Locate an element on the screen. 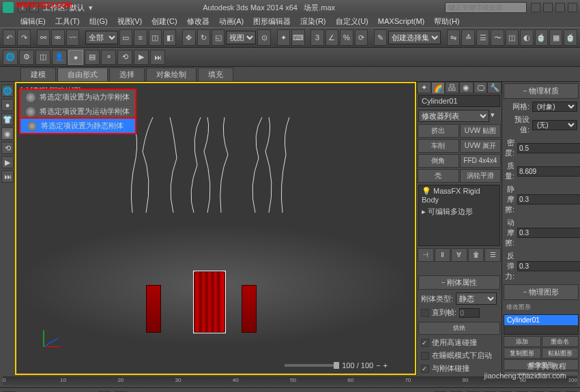 The width and height of the screenshot is (580, 392). app-logo is located at coordinates (8, 7).